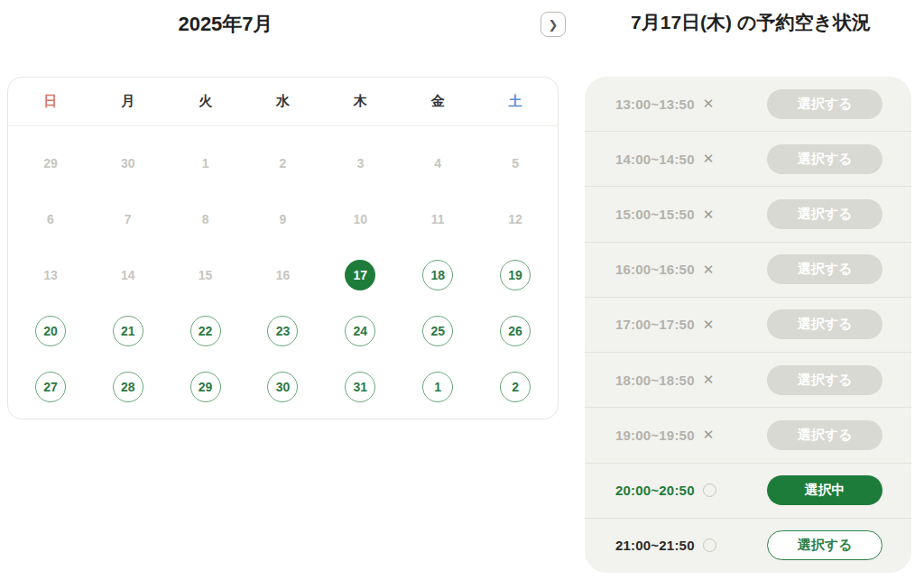 The width and height of the screenshot is (924, 580). Describe the element at coordinates (51, 163) in the screenshot. I see `day-cell: 29` at that location.